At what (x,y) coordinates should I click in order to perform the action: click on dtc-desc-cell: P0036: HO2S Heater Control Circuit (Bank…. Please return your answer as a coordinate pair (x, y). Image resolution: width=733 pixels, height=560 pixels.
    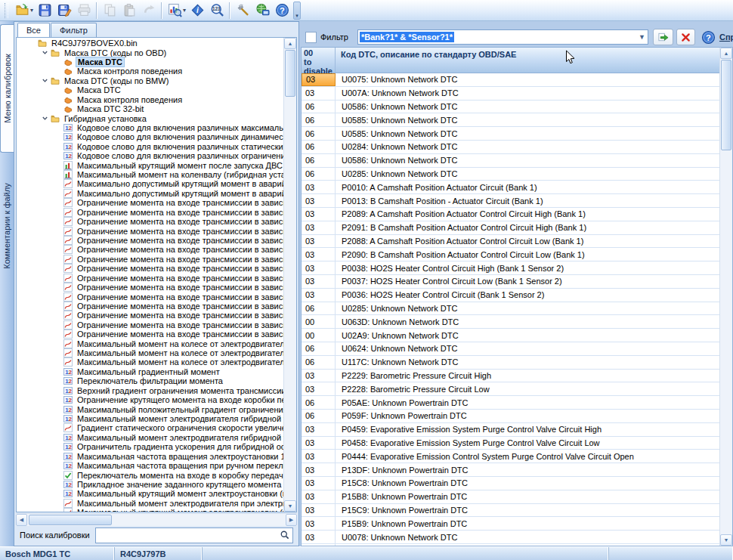
    Looking at the image, I should click on (527, 295).